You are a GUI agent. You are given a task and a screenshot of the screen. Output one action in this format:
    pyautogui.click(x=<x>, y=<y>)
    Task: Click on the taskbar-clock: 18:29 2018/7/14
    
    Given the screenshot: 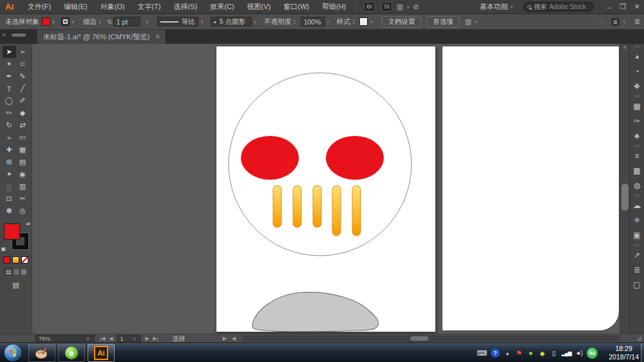 What is the action you would take?
    pyautogui.click(x=623, y=353)
    